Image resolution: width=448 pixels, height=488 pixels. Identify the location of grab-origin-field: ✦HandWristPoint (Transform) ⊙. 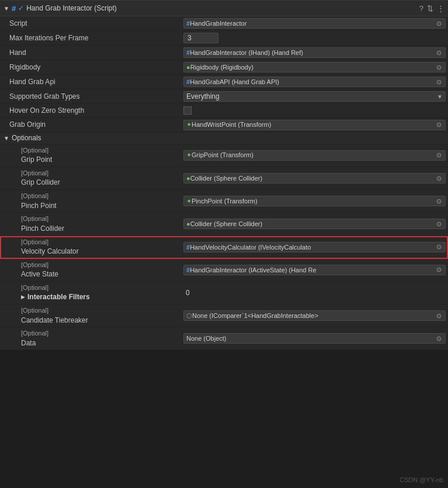
(314, 125).